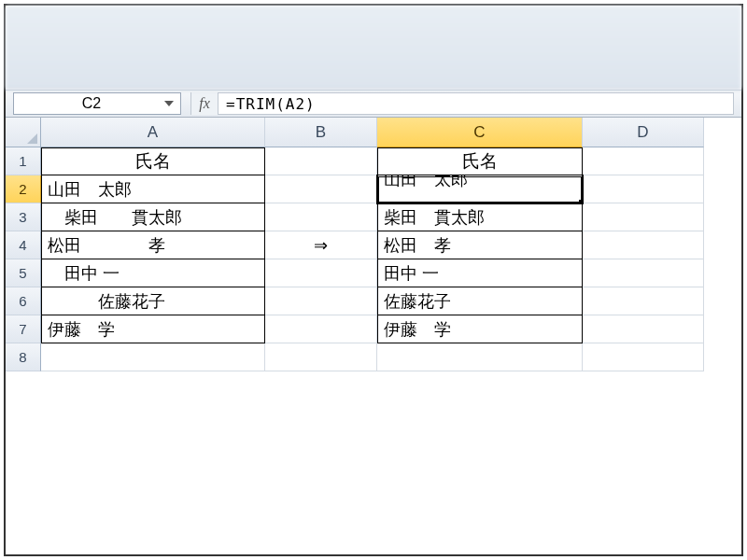 The width and height of the screenshot is (747, 560). Describe the element at coordinates (476, 104) in the screenshot. I see `formula-input: =TRIM(A2)` at that location.